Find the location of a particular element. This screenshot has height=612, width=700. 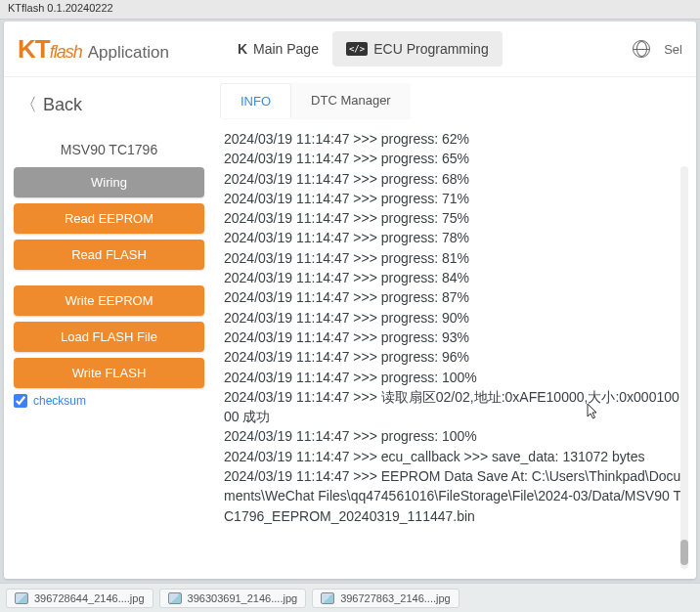

log-line: 2024/03/19 11:14:47 >>> progress: 87% is located at coordinates (454, 297).